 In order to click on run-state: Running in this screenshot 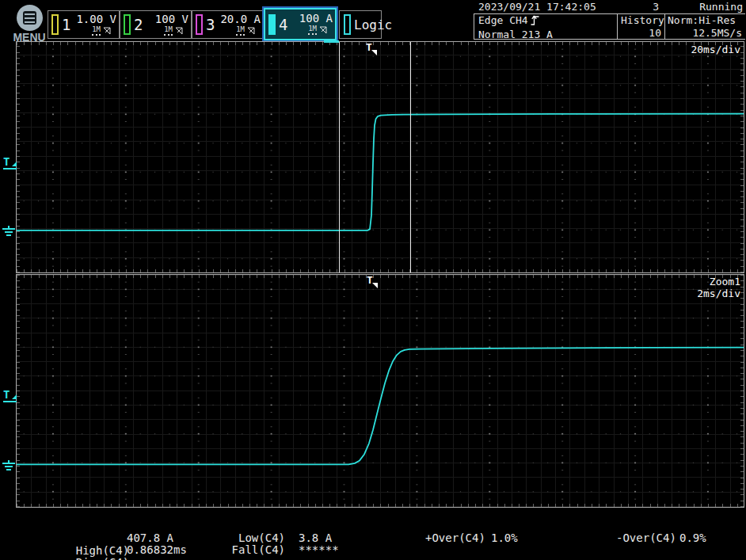, I will do `click(721, 6)`.